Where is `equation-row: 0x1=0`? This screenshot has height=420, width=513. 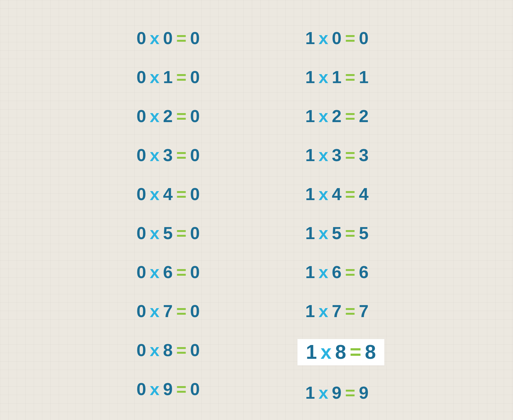
equation-row: 0x1=0 is located at coordinates (168, 77).